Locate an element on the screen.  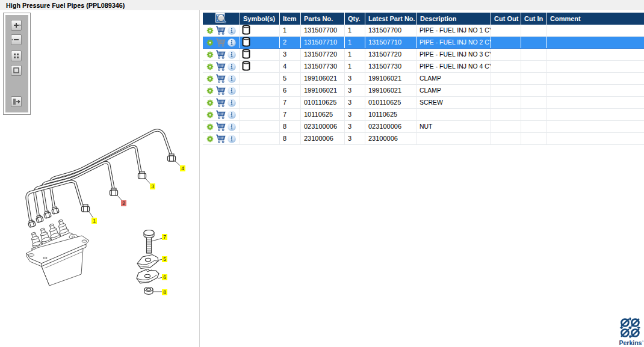
svg-text: 6 is located at coordinates (165, 277).